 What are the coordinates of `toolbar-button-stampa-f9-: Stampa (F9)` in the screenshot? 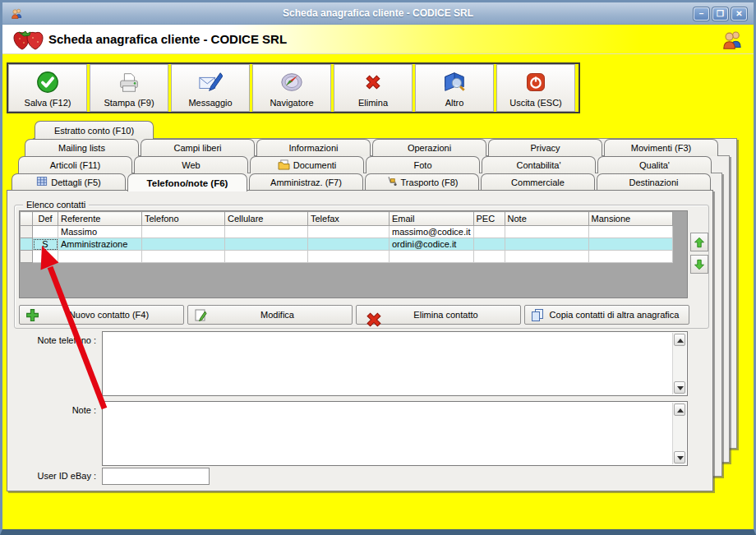 It's located at (129, 88).